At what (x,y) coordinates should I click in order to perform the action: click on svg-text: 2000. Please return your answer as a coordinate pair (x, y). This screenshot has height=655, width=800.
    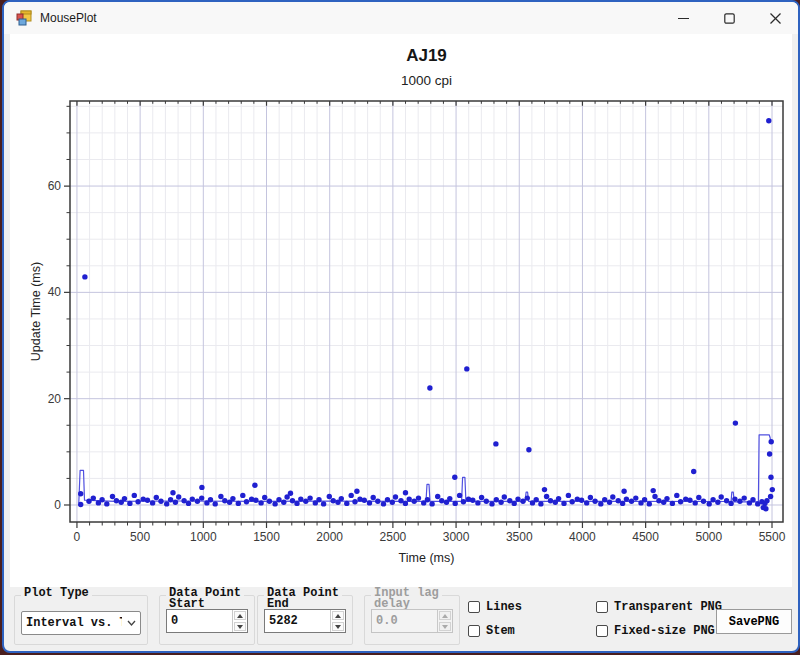
    Looking at the image, I should click on (330, 537).